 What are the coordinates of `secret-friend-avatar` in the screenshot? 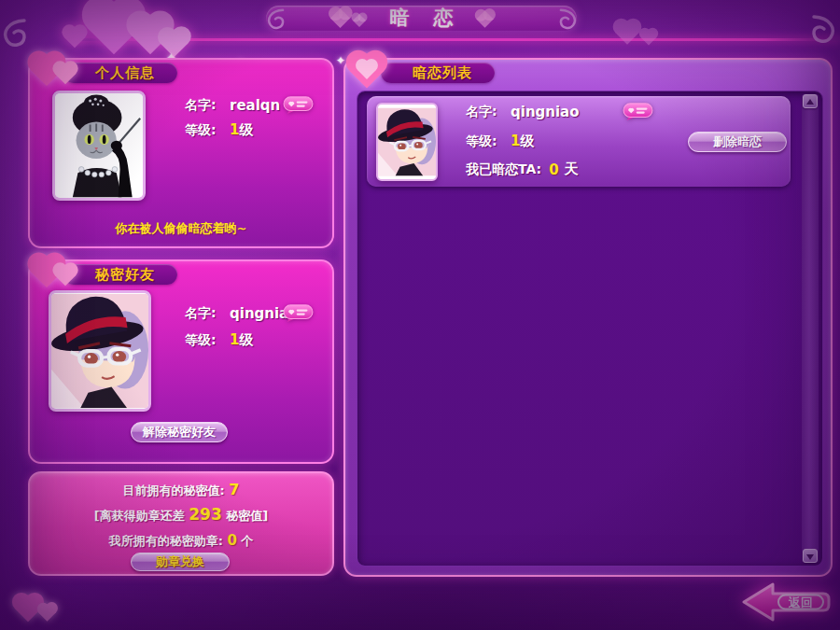 It's located at (100, 351).